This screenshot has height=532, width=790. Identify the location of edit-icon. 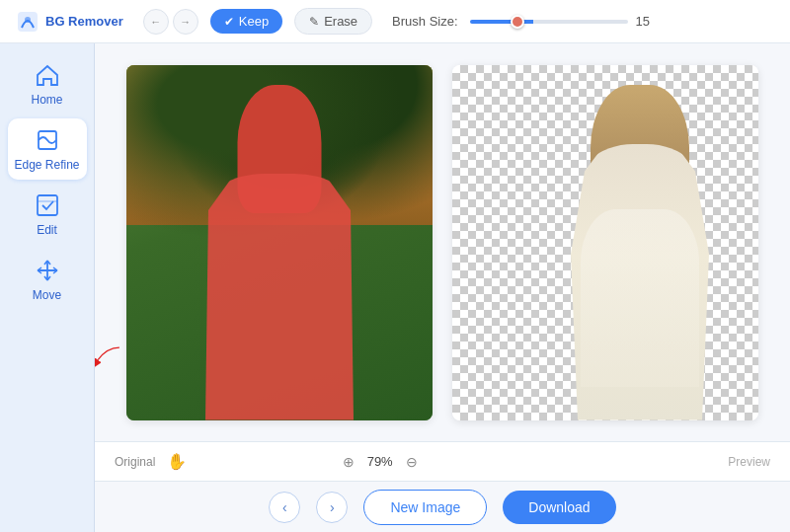
(47, 205).